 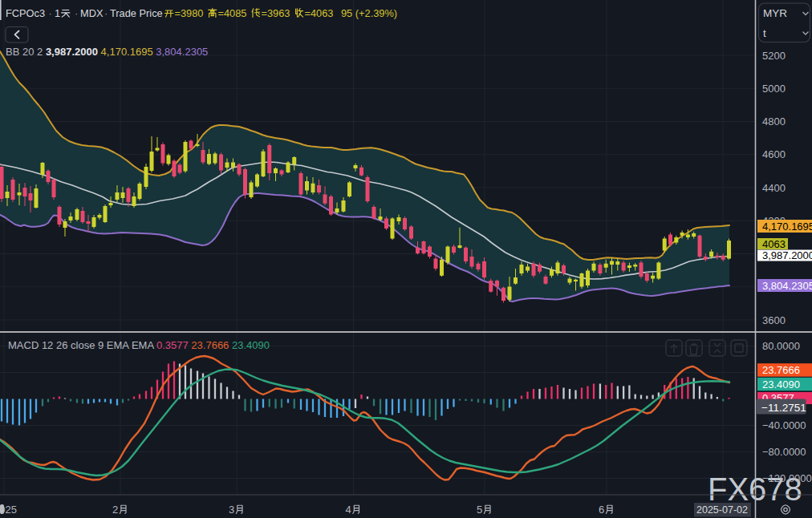 What do you see at coordinates (787, 226) in the screenshot?
I see `svg-text: 4,170.1695` at bounding box center [787, 226].